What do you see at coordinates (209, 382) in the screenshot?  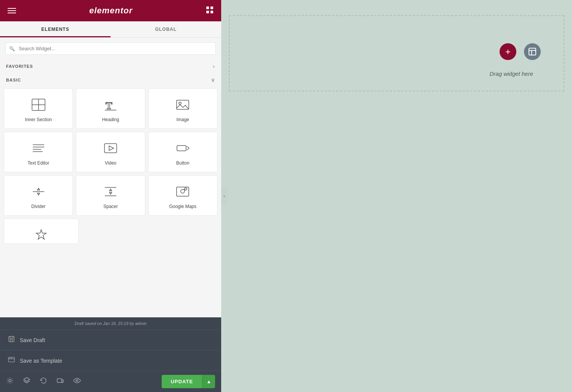 I see `update-arrow-button: ▲` at bounding box center [209, 382].